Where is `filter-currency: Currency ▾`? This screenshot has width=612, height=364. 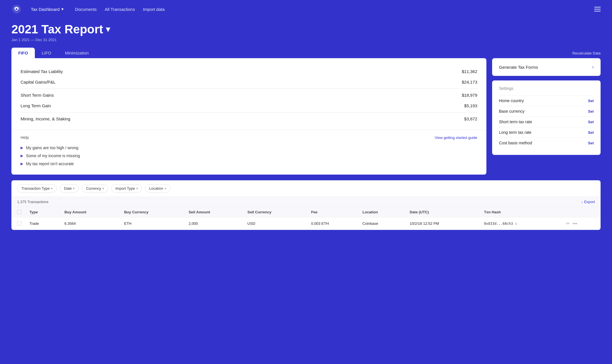
filter-currency: Currency ▾ is located at coordinates (95, 188).